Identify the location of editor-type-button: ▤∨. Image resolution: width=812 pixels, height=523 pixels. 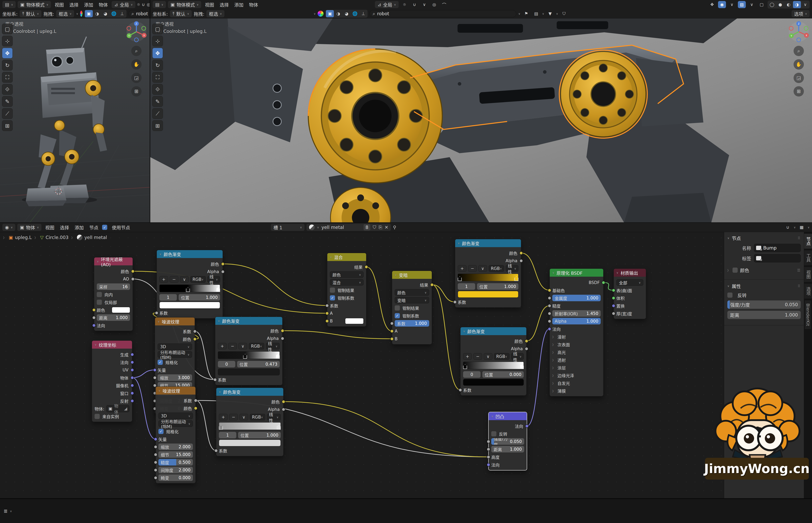
(159, 5).